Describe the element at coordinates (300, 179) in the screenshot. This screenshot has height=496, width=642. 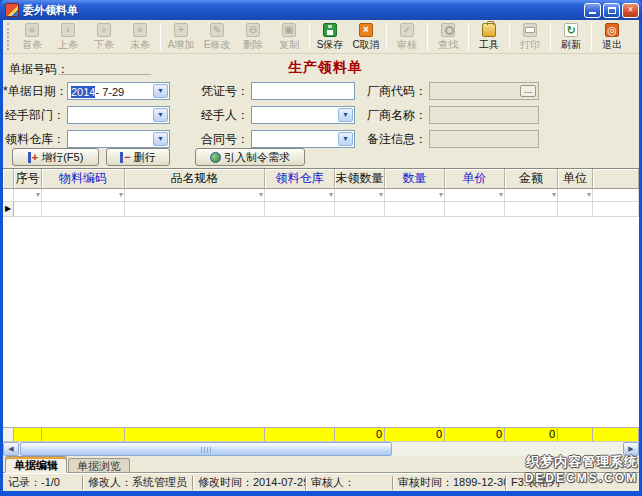
I see `column-header-warehouse: 领料仓库` at that location.